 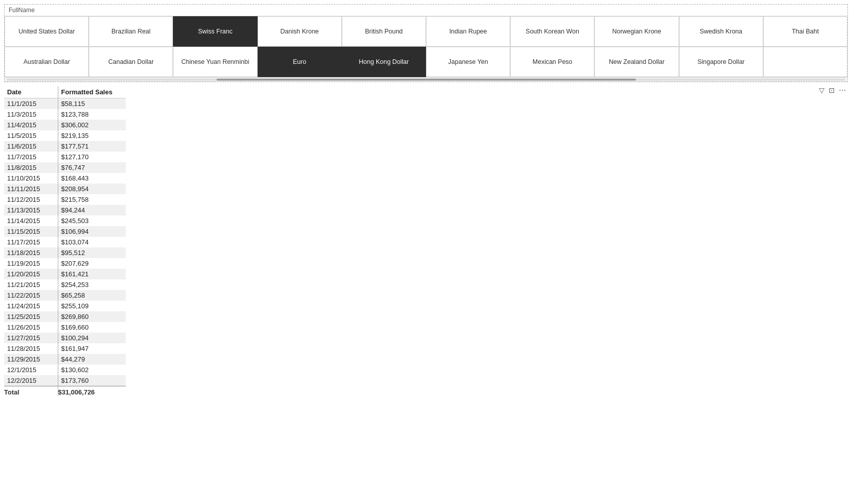 What do you see at coordinates (468, 62) in the screenshot?
I see `slicer-cell-15: Japanese Yen` at bounding box center [468, 62].